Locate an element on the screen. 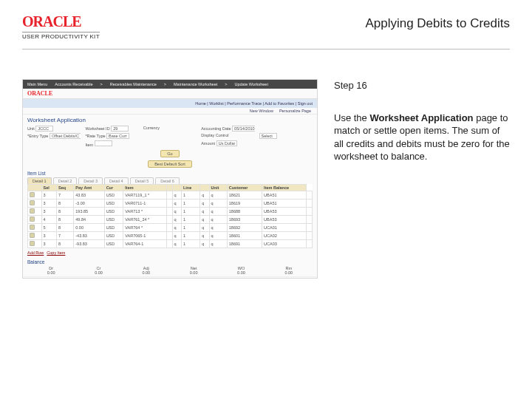 This screenshot has width=532, height=399. step-label: Step 16 is located at coordinates (422, 86).